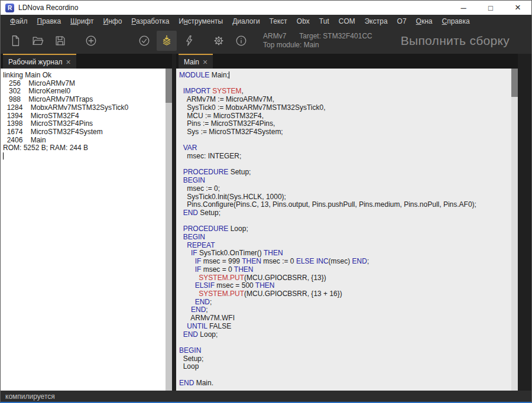 Image resolution: width=532 pixels, height=403 pixels. What do you see at coordinates (344, 132) in the screenshot?
I see `code-line: Sys := MicroSTM32F4System;` at bounding box center [344, 132].